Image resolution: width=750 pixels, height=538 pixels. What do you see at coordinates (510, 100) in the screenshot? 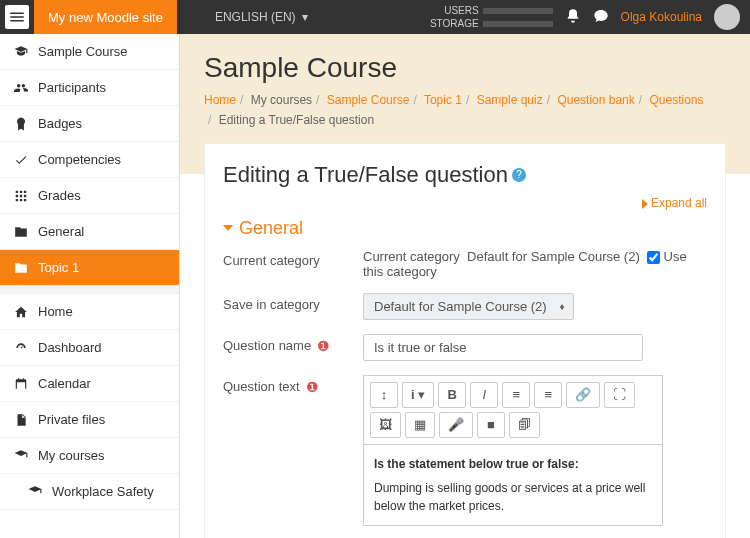
I see `breadcrumb-sample-quiz: Sample quiz` at bounding box center [510, 100].